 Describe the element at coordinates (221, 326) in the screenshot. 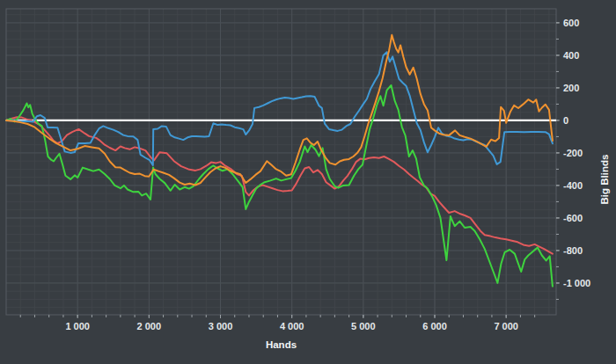

I see `x-tick-label: 3 000` at that location.